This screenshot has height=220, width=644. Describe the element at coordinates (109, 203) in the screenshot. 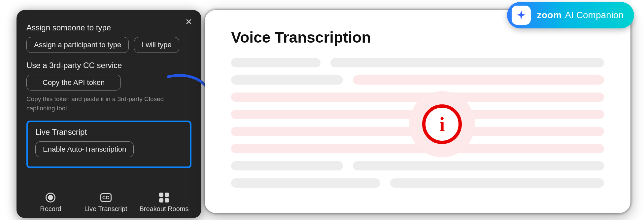

I see `meeting-toolbar: Record CC Live Transcript Breakout Rooms` at that location.